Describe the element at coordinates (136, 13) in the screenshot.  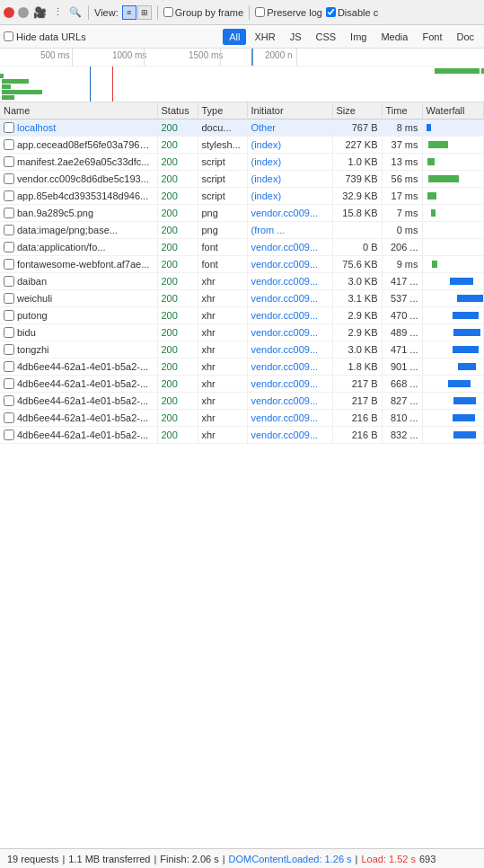
I see `view-toggle: ≡ ⊞` at that location.